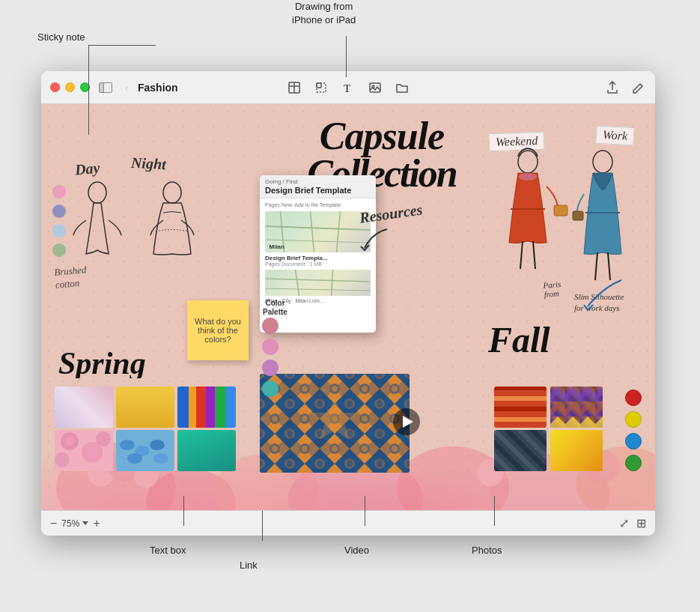 The width and height of the screenshot is (700, 612). What do you see at coordinates (402, 88) in the screenshot?
I see `folder-icon` at bounding box center [402, 88].